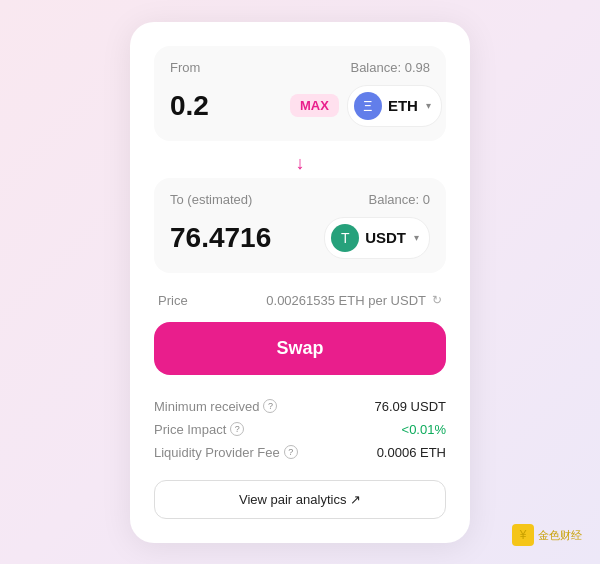 The height and width of the screenshot is (564, 600). I want to click on to-header: To (estimated) Balance: 0, so click(300, 200).